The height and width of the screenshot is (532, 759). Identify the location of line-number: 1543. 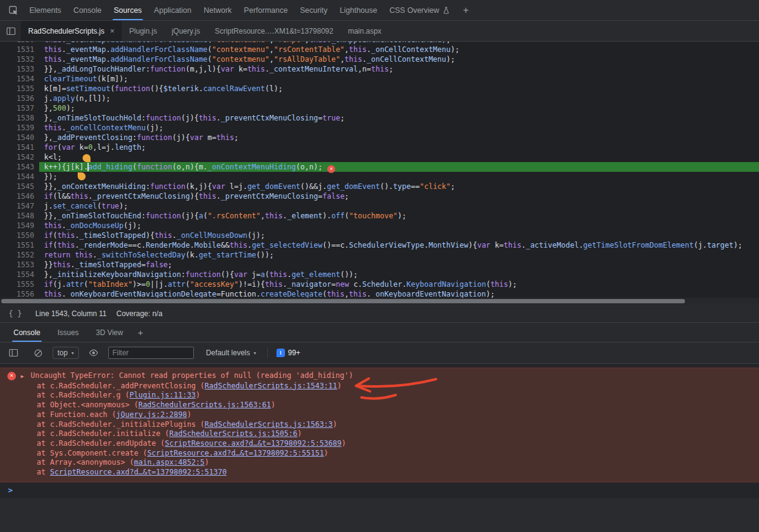
(20, 167).